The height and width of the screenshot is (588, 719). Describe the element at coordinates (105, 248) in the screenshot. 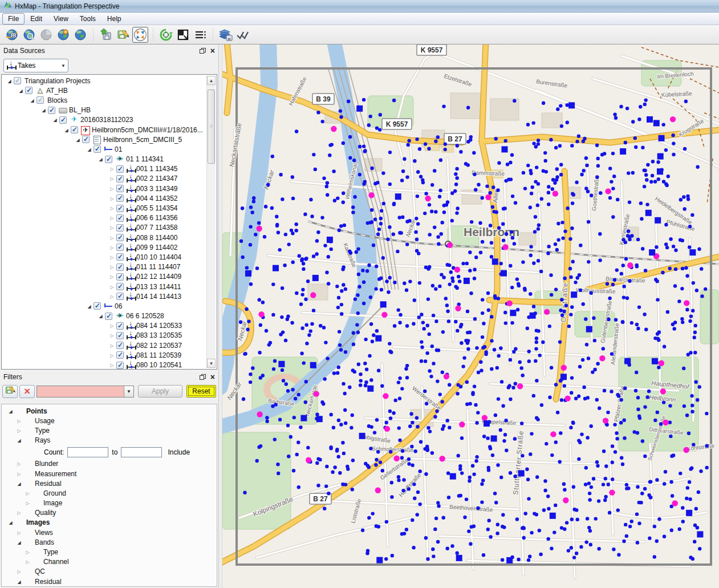

I see `tree-item: 009 9 114402` at that location.